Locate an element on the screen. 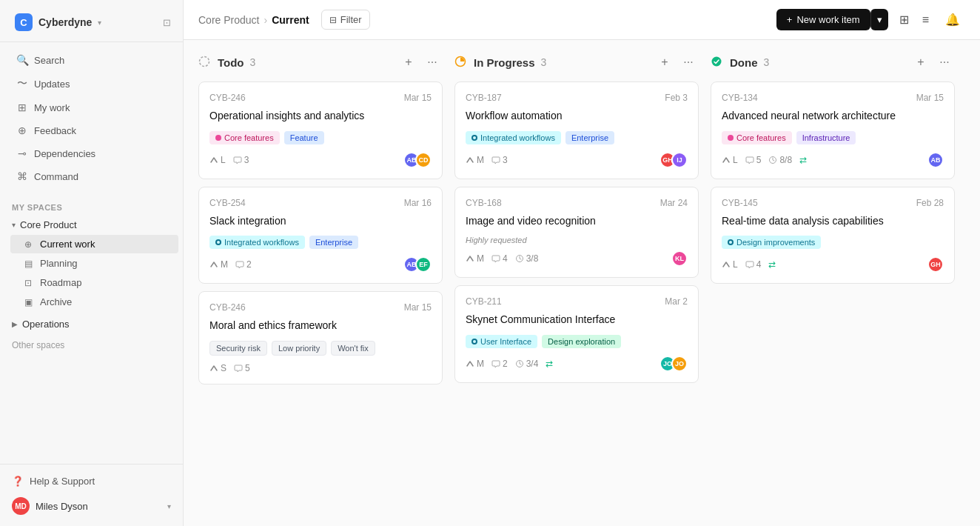 This screenshot has width=980, height=526. card: CYB-134 Mar 15 Advanced neural network a… is located at coordinates (833, 130).